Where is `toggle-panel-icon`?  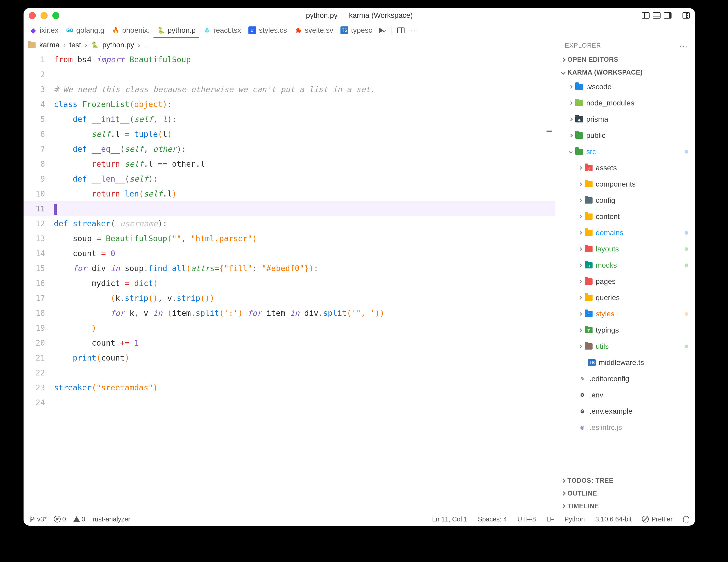 toggle-panel-icon is located at coordinates (657, 15).